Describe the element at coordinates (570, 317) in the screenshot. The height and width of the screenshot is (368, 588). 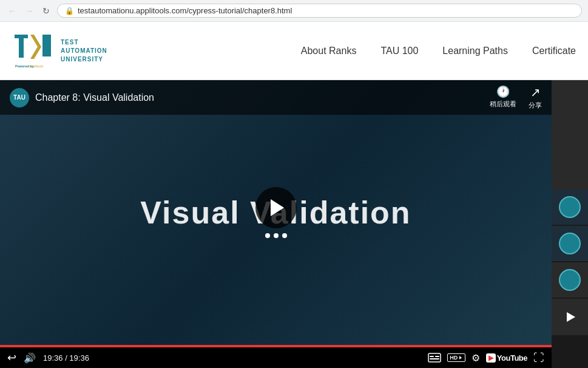
I see `sidebar-play-item` at that location.